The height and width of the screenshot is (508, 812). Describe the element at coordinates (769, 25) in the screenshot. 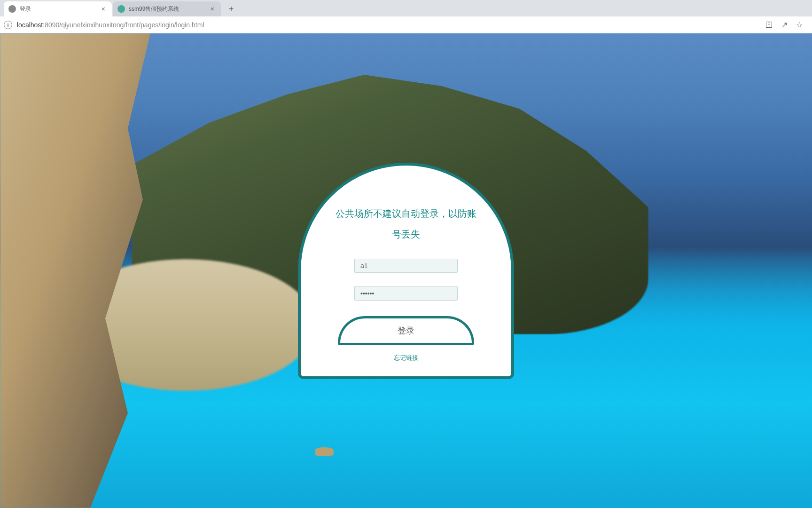

I see `key-icon: ⚿` at that location.